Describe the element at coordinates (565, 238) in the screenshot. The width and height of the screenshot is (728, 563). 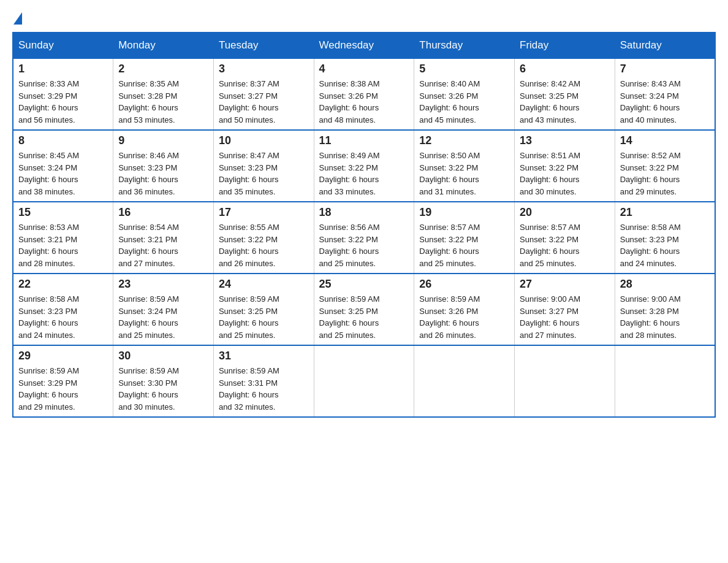
I see `calendar-cell: 20 Sunrise: 8:57 AMSunset: 3:22 PMDaylig…` at that location.